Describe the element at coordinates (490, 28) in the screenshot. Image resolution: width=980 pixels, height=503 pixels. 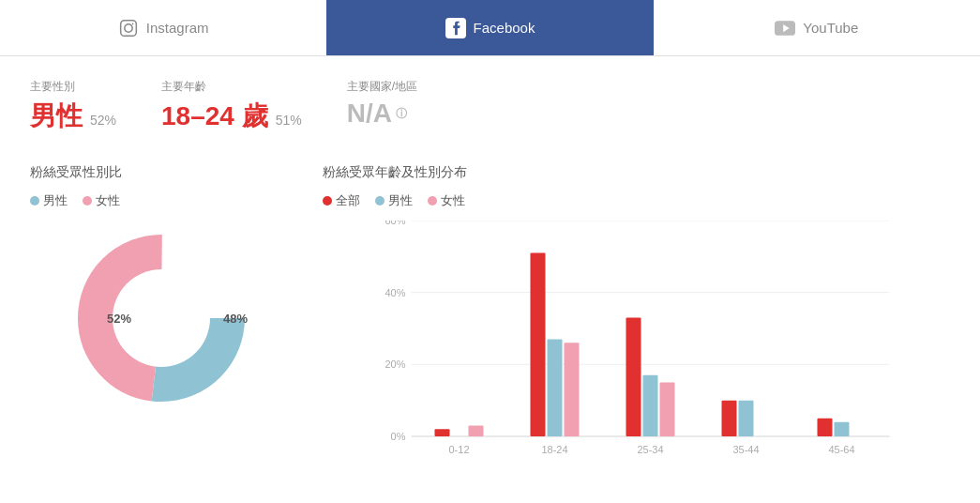
I see `tabs-container: Instagram Facebook YouTube` at that location.